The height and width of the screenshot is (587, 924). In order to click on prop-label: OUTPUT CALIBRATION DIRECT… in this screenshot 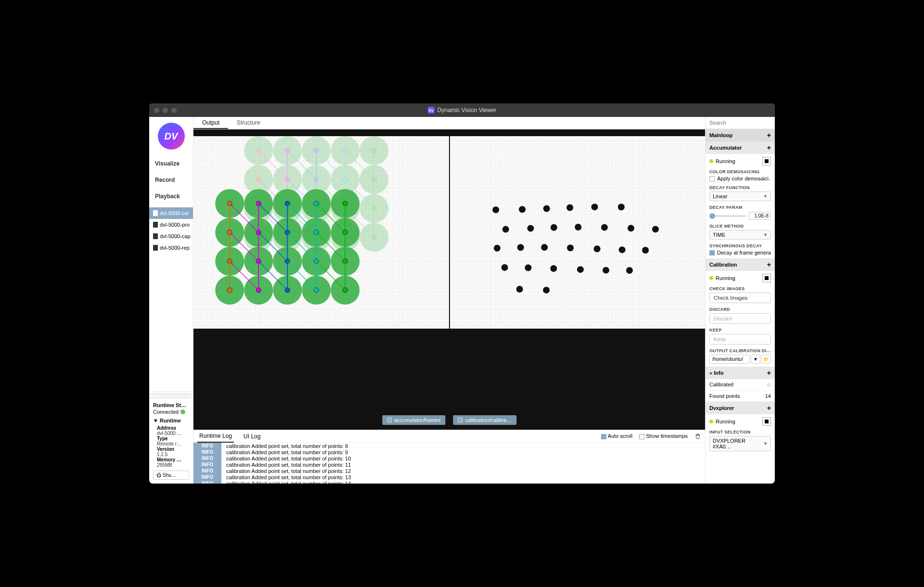, I will do `click(740, 351)`.